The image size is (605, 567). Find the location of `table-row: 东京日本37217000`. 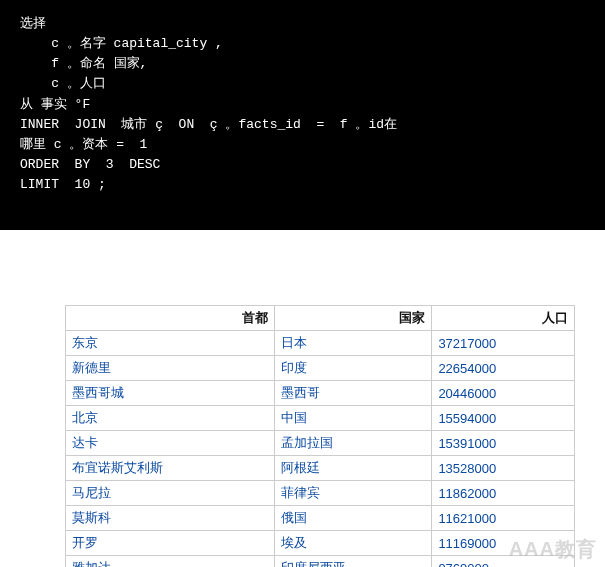

table-row: 东京日本37217000 is located at coordinates (320, 344).